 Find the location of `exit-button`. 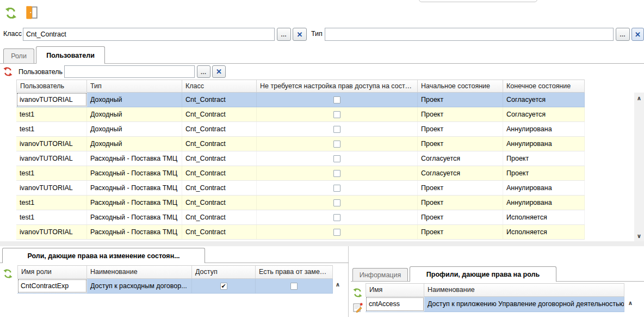

exit-button is located at coordinates (32, 13).